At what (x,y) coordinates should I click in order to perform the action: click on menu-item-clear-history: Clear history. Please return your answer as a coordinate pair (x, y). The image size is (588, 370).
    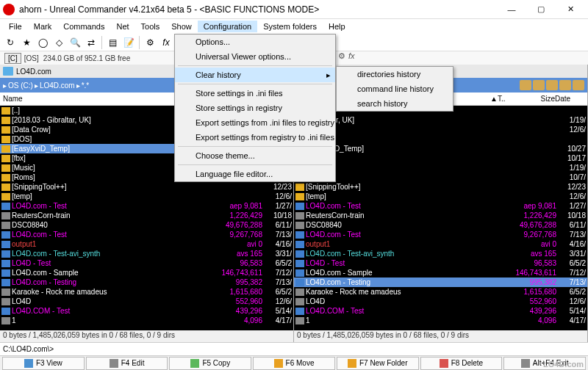
    Looking at the image, I should click on (255, 75).